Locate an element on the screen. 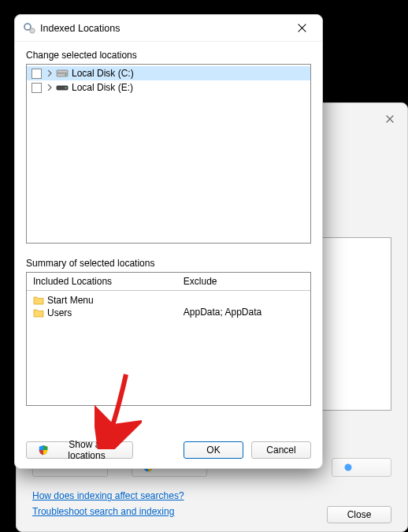 This screenshot has height=532, width=408. header-exclude: Exclude is located at coordinates (244, 281).